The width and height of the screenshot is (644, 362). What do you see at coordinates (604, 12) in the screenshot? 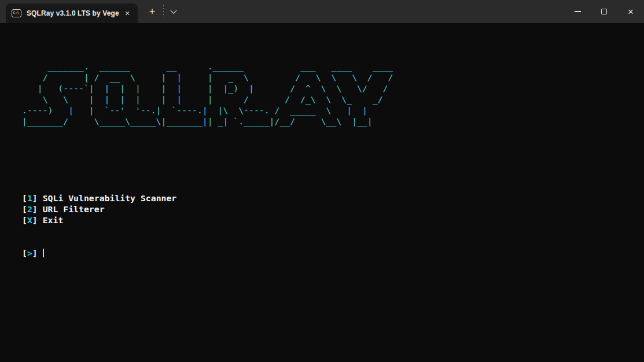
I see `maximize-button` at bounding box center [604, 12].